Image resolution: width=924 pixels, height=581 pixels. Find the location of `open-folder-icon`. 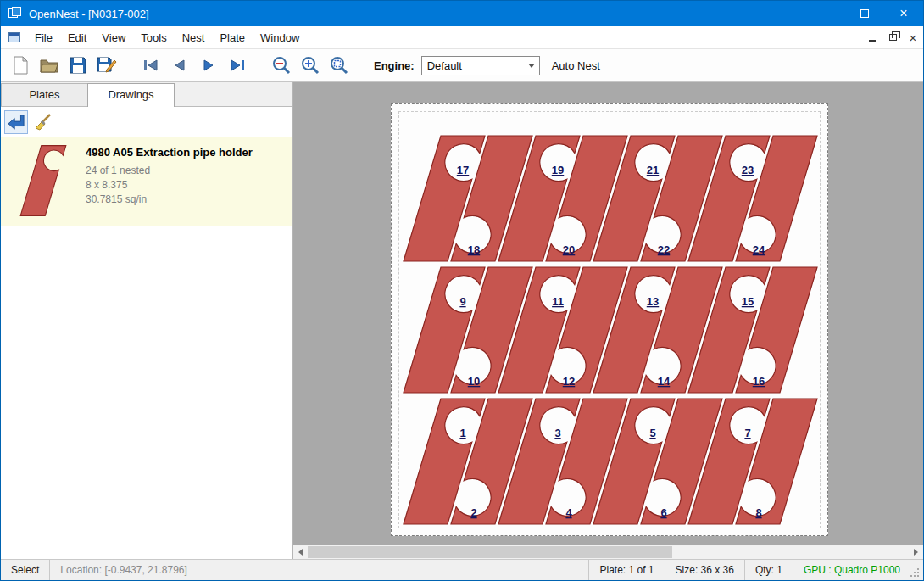

open-folder-icon is located at coordinates (49, 65).